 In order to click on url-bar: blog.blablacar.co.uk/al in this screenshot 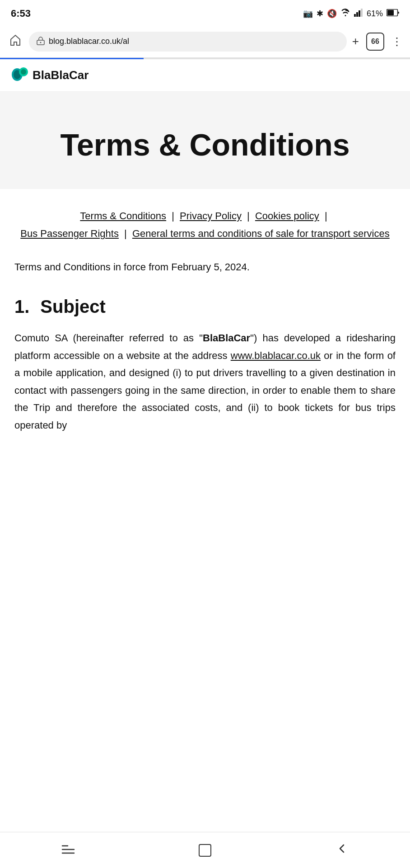, I will do `click(188, 42)`.